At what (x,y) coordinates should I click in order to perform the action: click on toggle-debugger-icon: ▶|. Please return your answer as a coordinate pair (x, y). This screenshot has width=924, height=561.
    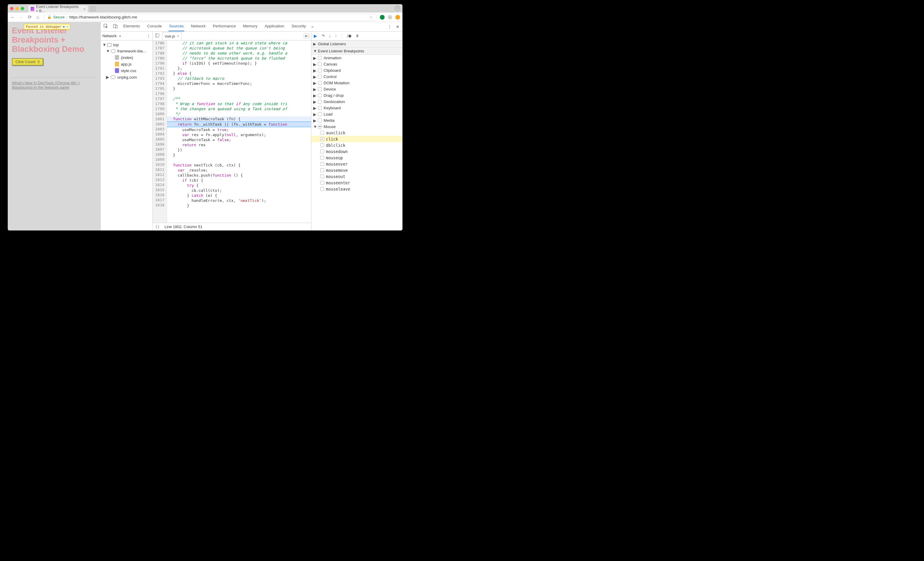
    Looking at the image, I should click on (307, 36).